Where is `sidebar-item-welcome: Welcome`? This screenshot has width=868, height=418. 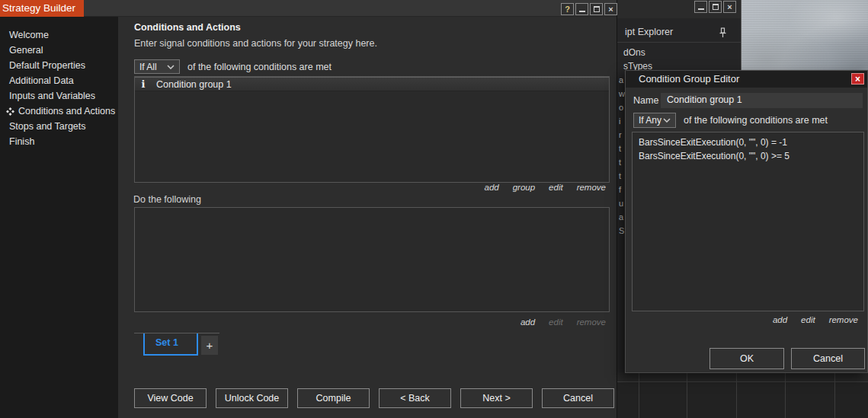 sidebar-item-welcome: Welcome is located at coordinates (59, 35).